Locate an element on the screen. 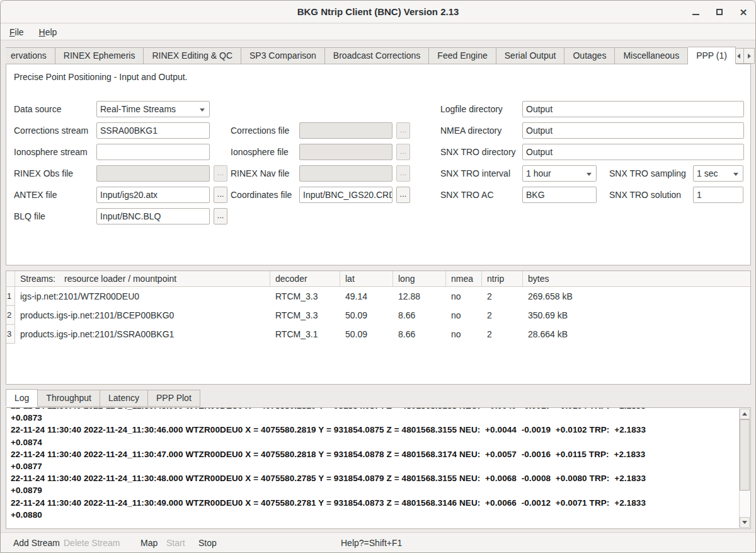 This screenshot has width=756, height=553. menu-help: Help is located at coordinates (48, 32).